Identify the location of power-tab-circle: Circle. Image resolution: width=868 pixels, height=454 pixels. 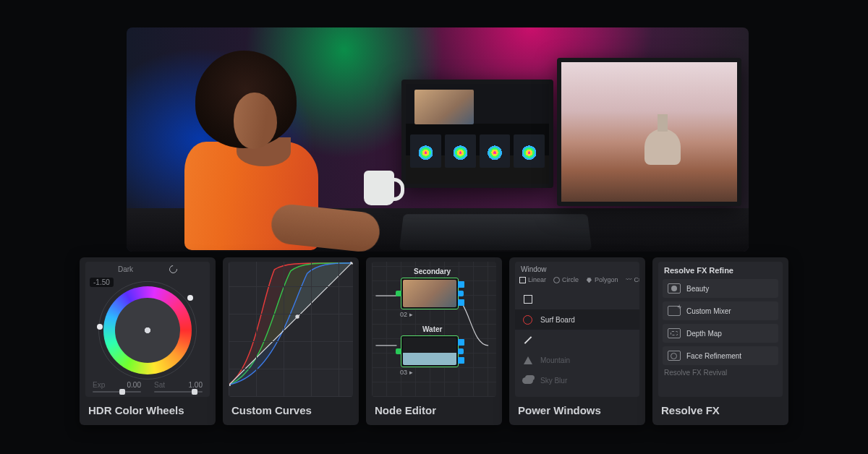
(566, 280).